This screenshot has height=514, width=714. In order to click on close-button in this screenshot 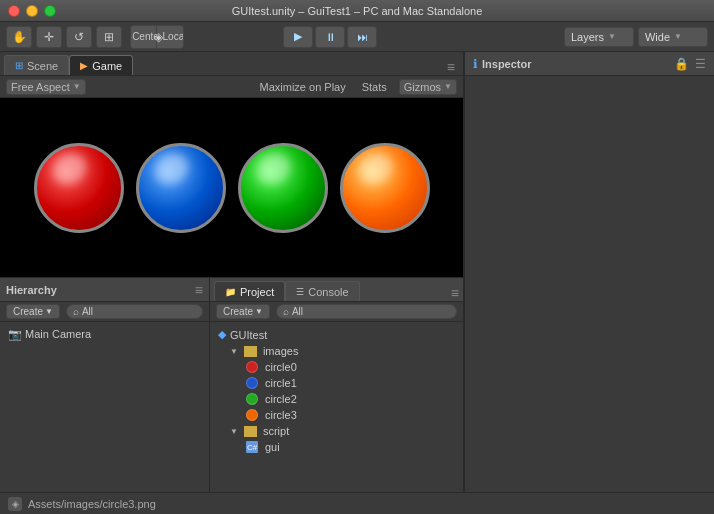, I will do `click(14, 11)`.